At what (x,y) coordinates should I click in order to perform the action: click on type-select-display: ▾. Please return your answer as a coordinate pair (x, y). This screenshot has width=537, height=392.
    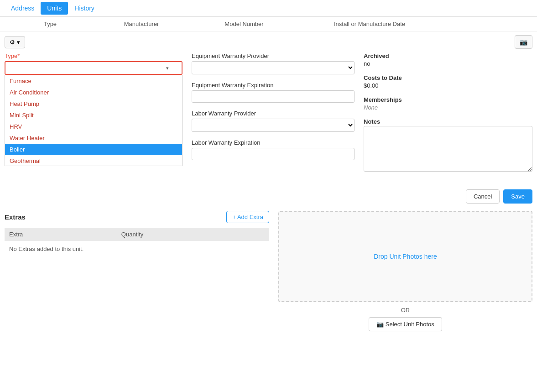
    Looking at the image, I should click on (94, 68).